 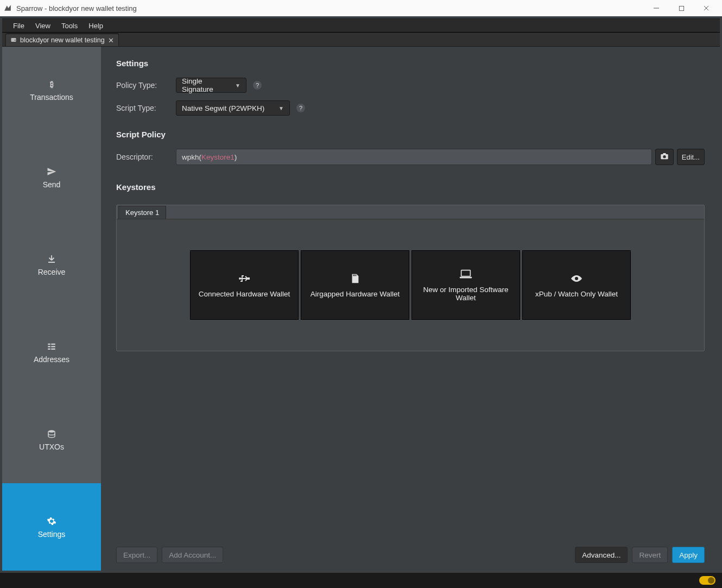 What do you see at coordinates (52, 97) in the screenshot?
I see `sidebar-item-label: Transactions` at bounding box center [52, 97].